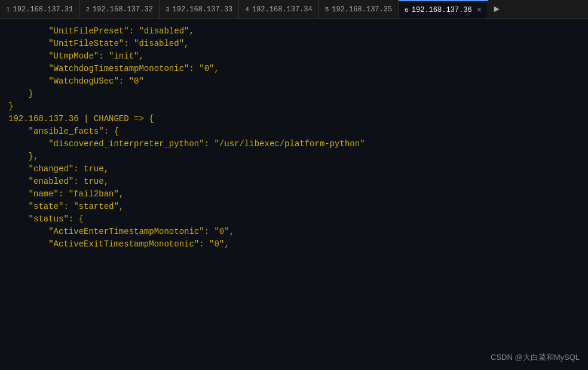  What do you see at coordinates (442, 10) in the screenshot?
I see `tab-6-label: 192.168.137.36` at bounding box center [442, 10].